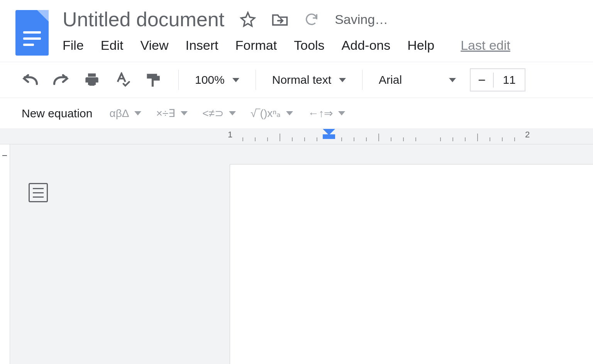 This screenshot has width=593, height=364. Describe the element at coordinates (5, 254) in the screenshot. I see `left-gutter` at that location.